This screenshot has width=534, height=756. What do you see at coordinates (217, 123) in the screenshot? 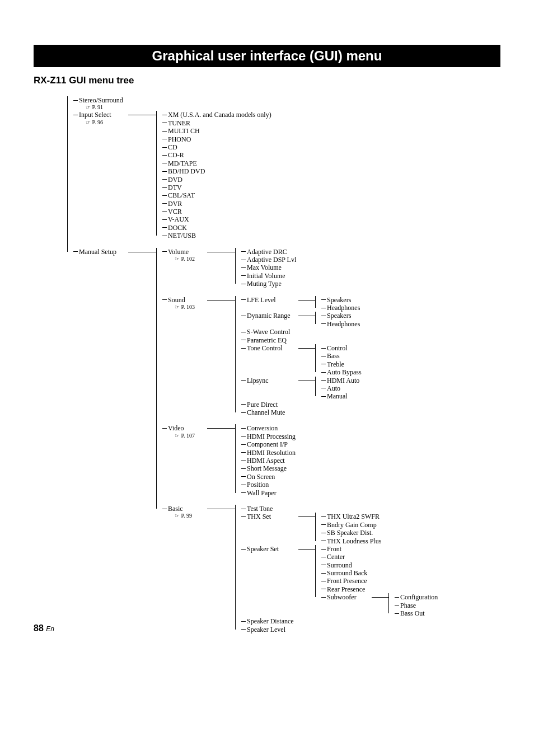
I see `input-item: TUNER` at bounding box center [217, 123].